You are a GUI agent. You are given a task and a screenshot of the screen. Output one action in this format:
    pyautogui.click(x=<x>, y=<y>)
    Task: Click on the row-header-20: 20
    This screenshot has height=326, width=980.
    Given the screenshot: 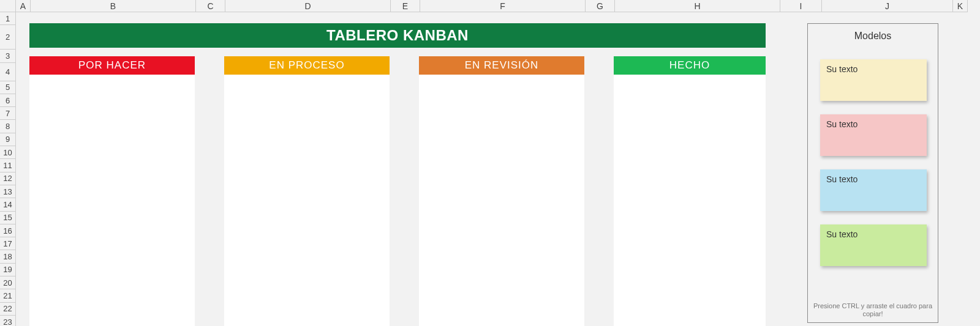 What is the action you would take?
    pyautogui.click(x=8, y=283)
    